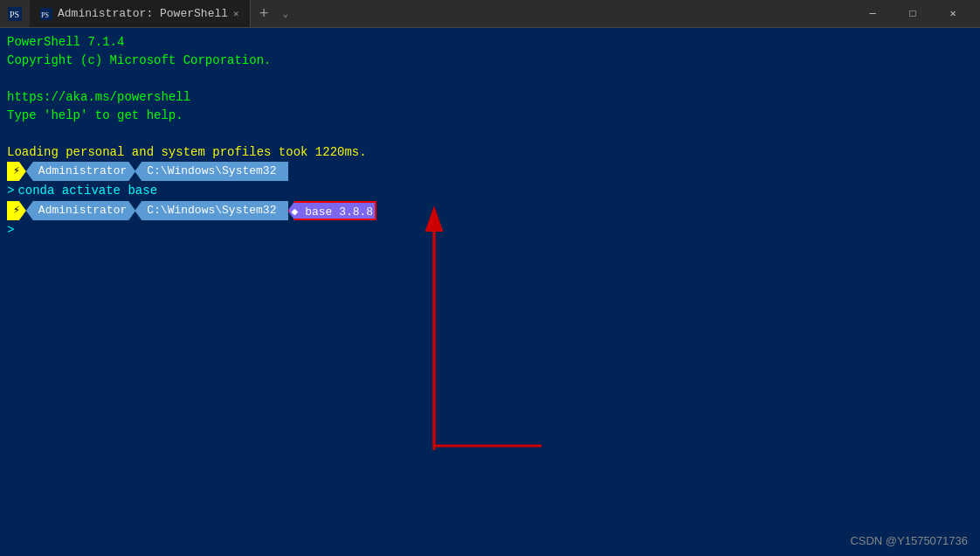 The width and height of the screenshot is (980, 556). What do you see at coordinates (490, 14) in the screenshot?
I see `title-bar: PS PS Administrator: PowerShell ✕ + ⌄ — …` at bounding box center [490, 14].